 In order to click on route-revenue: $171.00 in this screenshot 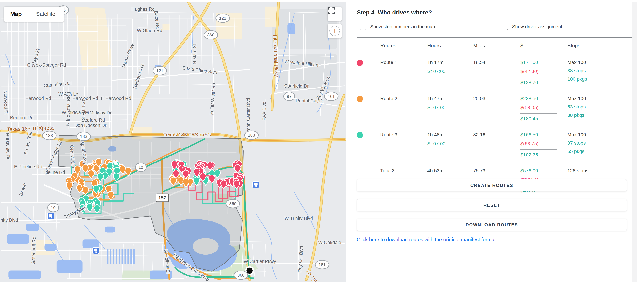, I will do `click(544, 63)`.